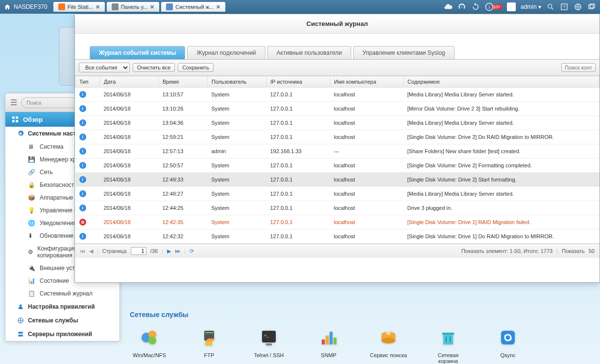 The height and width of the screenshot is (364, 600). Describe the element at coordinates (88, 82) in the screenshot. I see `column-header: Тип` at that location.